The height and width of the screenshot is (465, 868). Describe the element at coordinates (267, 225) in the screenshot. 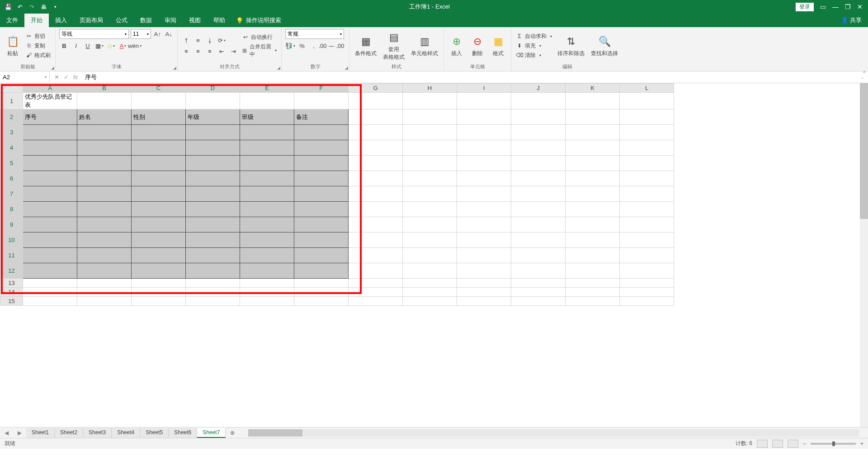

I see `cell-E9` at that location.